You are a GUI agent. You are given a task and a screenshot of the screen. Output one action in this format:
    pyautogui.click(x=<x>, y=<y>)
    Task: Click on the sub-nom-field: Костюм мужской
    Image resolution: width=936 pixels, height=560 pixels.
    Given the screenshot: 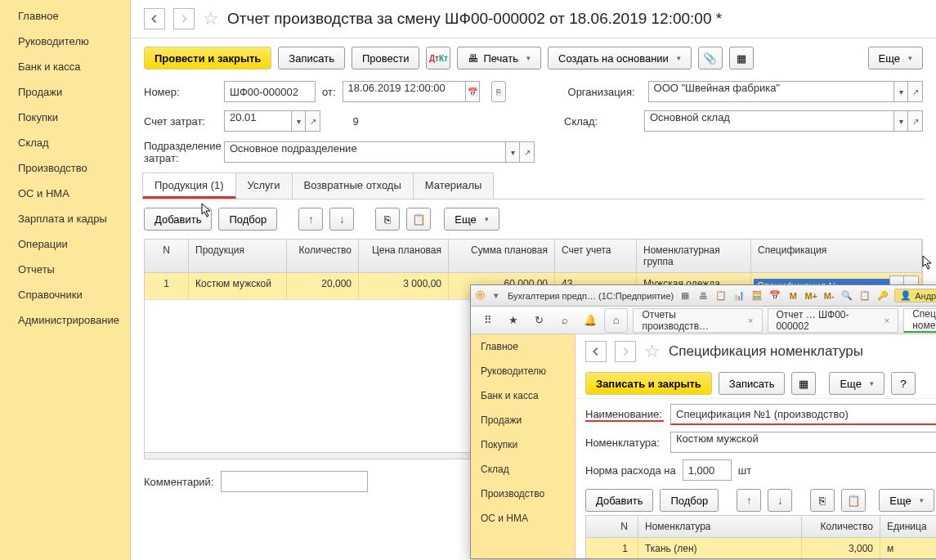 What is the action you would take?
    pyautogui.click(x=803, y=442)
    